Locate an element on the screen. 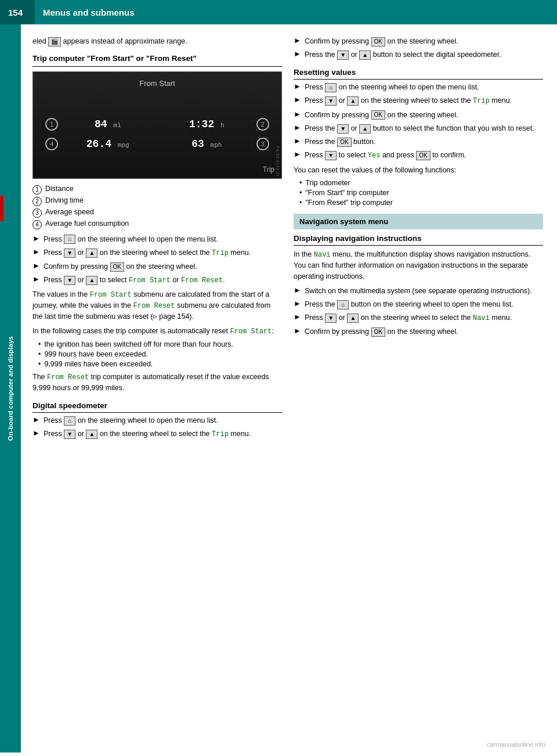 The image size is (557, 756). circle-3: 3 is located at coordinates (263, 144).